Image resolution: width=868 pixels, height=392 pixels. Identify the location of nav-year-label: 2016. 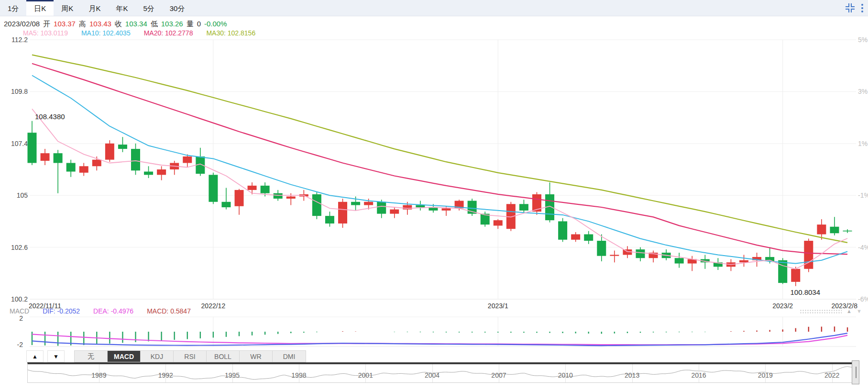
(698, 375).